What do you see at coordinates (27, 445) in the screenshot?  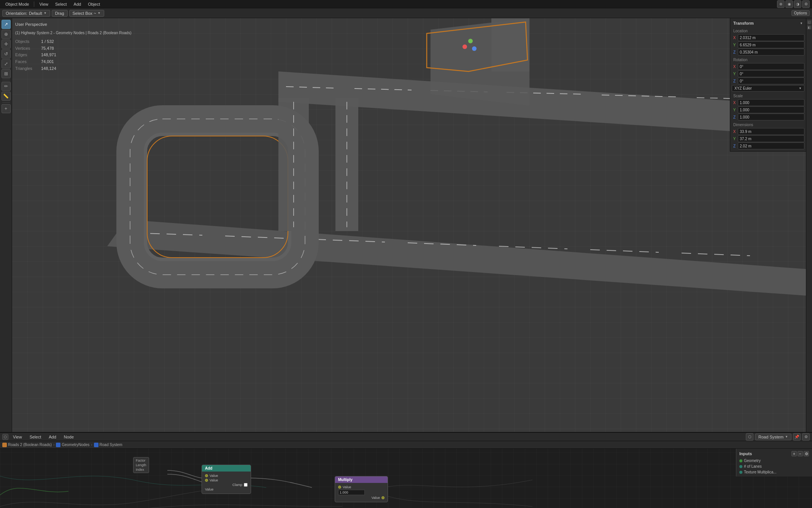 I see `breadcrumb-item-1: Roads 2 (Boolean Roads)` at bounding box center [27, 445].